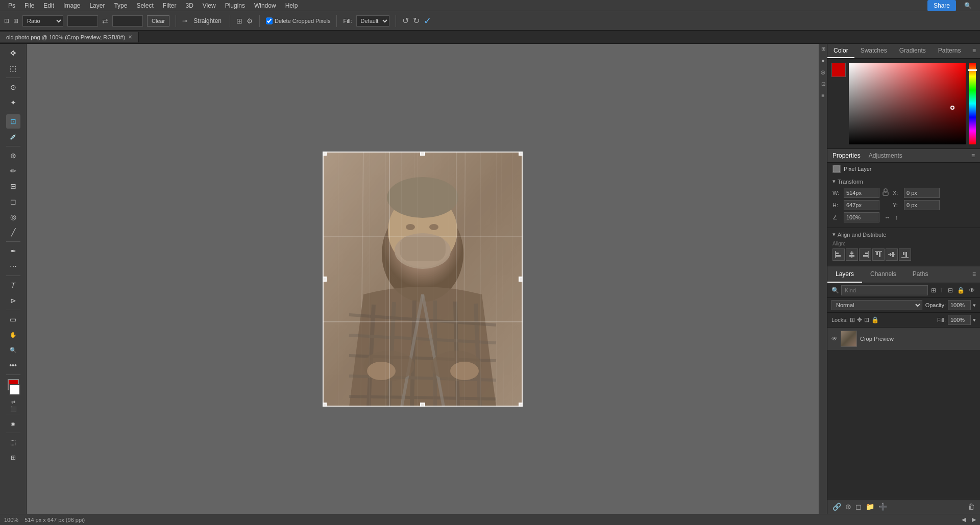 This screenshot has height=525, width=980. Describe the element at coordinates (886, 156) in the screenshot. I see `tab-adjustments: Adjustments` at that location.